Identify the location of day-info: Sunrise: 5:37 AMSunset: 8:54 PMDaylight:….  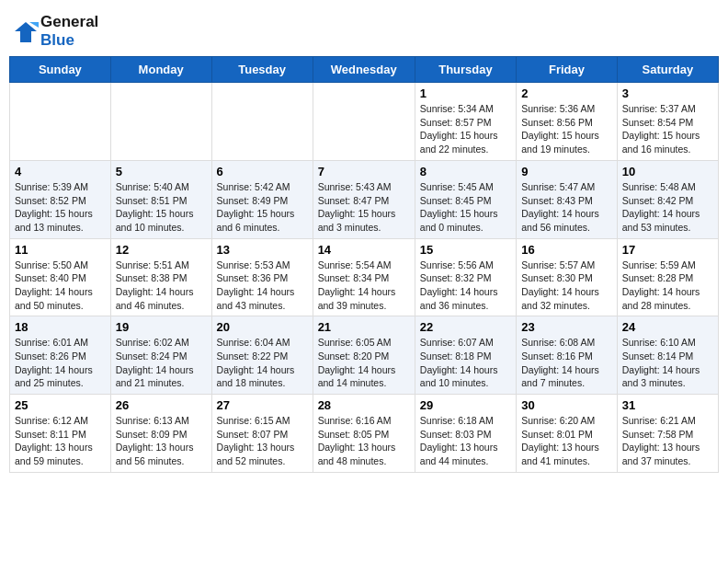
(667, 129).